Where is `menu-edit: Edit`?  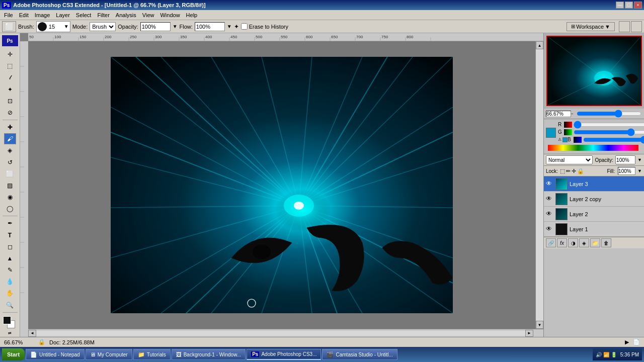 menu-edit: Edit is located at coordinates (24, 15).